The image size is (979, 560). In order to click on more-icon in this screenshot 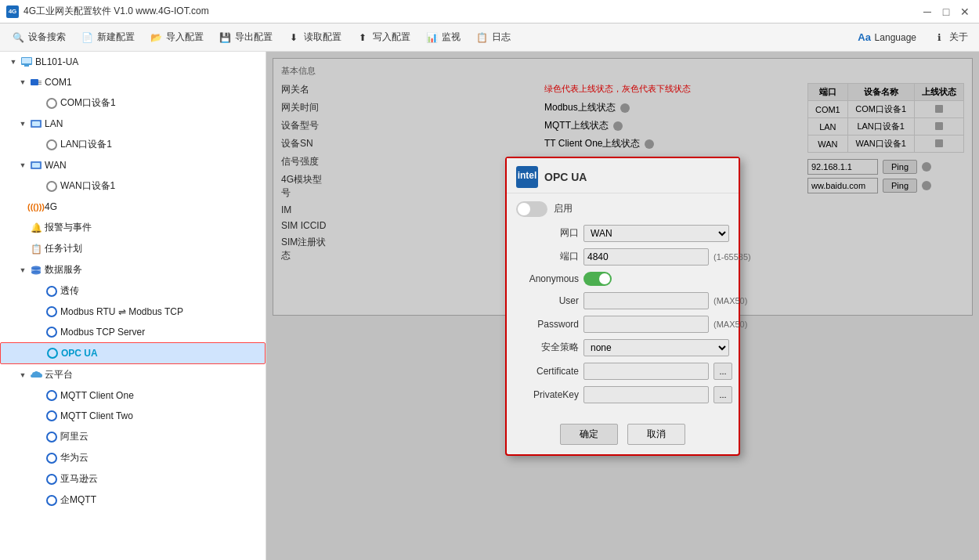, I will do `click(52, 500)`.